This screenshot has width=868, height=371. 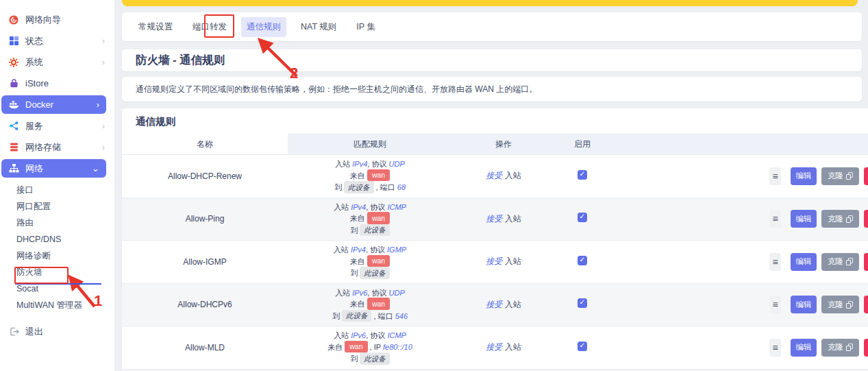 What do you see at coordinates (495, 121) in the screenshot?
I see `section-title: 通信规则` at bounding box center [495, 121].